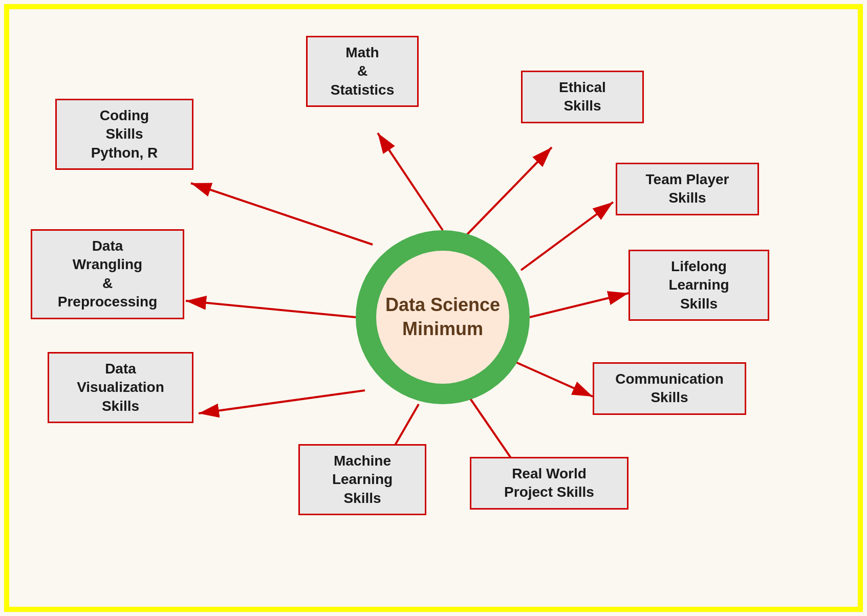 This screenshot has width=867, height=616. I want to click on skill-team: Team PlayerSkills, so click(687, 189).